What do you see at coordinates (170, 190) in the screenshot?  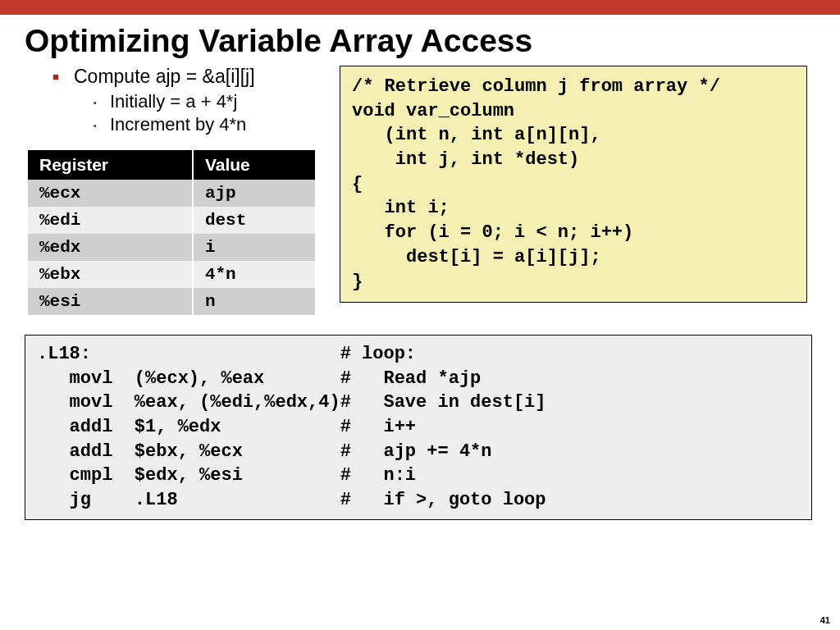 I see `left-column: Compute ajp = &a[i][j] Initially = a + 4…` at bounding box center [170, 190].